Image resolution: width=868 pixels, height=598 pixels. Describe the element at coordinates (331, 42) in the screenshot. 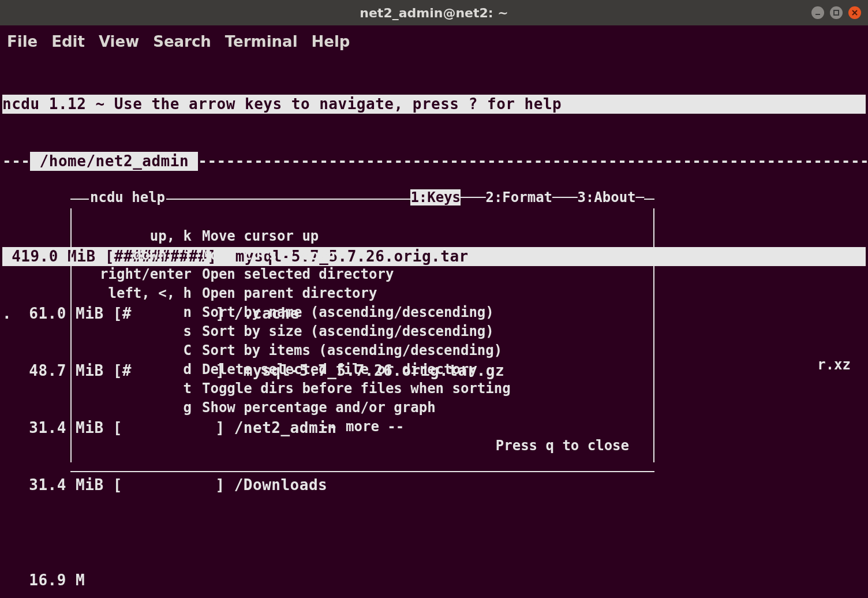

I see `menu-help: Help` at that location.